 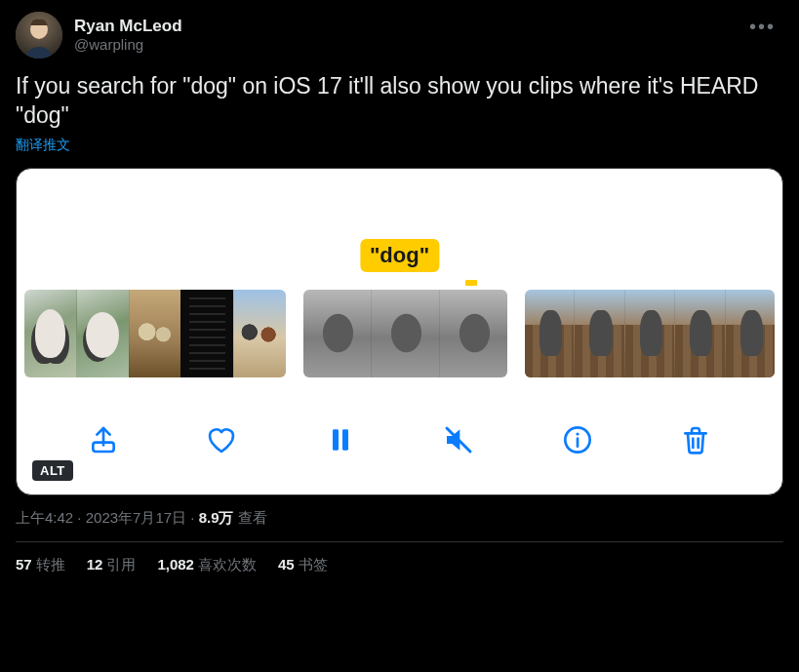 What do you see at coordinates (253, 517) in the screenshot?
I see `views-label: 查看` at bounding box center [253, 517].